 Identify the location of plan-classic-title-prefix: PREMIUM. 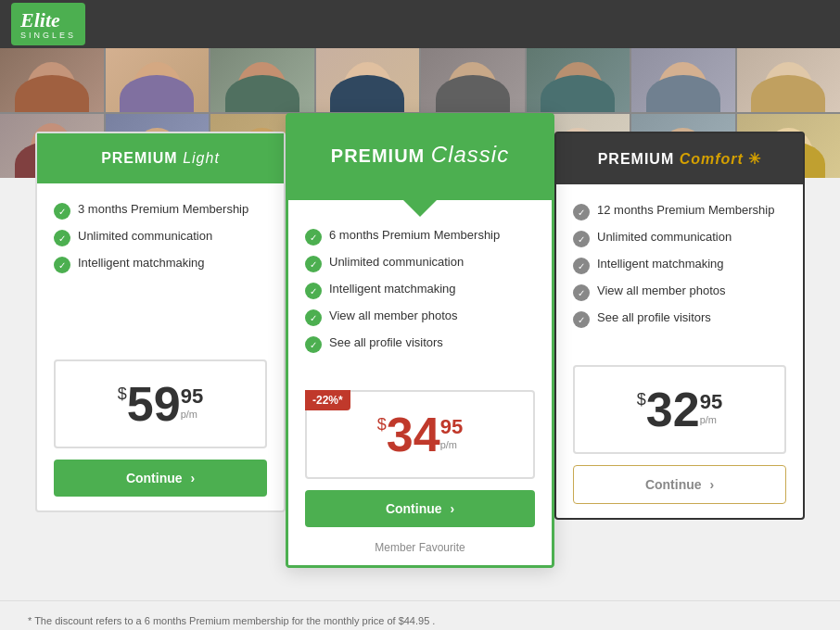
(378, 156).